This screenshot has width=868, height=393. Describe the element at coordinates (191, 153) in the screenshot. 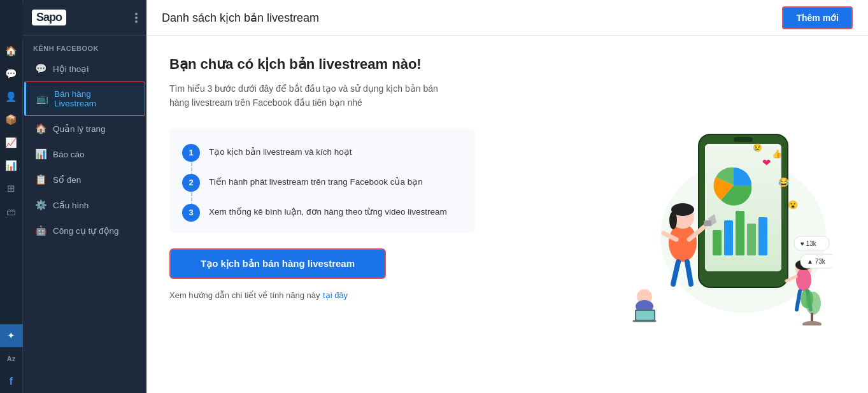

I see `step-1-num: 1` at that location.